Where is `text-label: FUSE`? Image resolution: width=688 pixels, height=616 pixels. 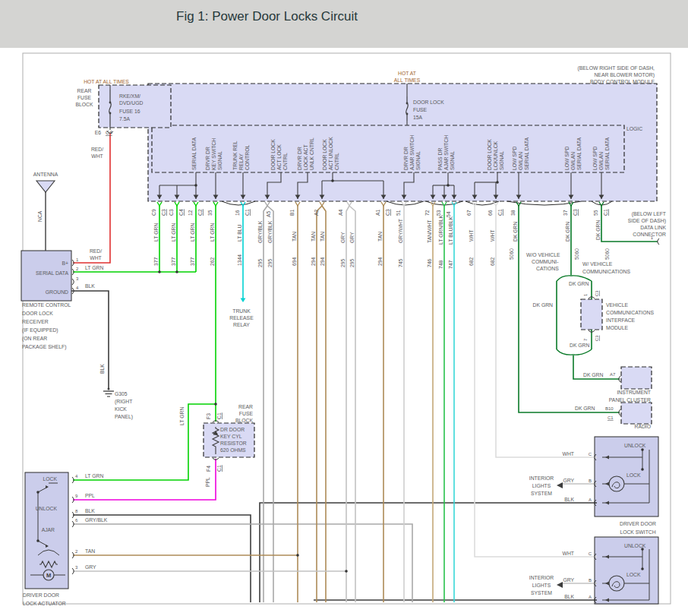 text-label: FUSE is located at coordinates (246, 413).